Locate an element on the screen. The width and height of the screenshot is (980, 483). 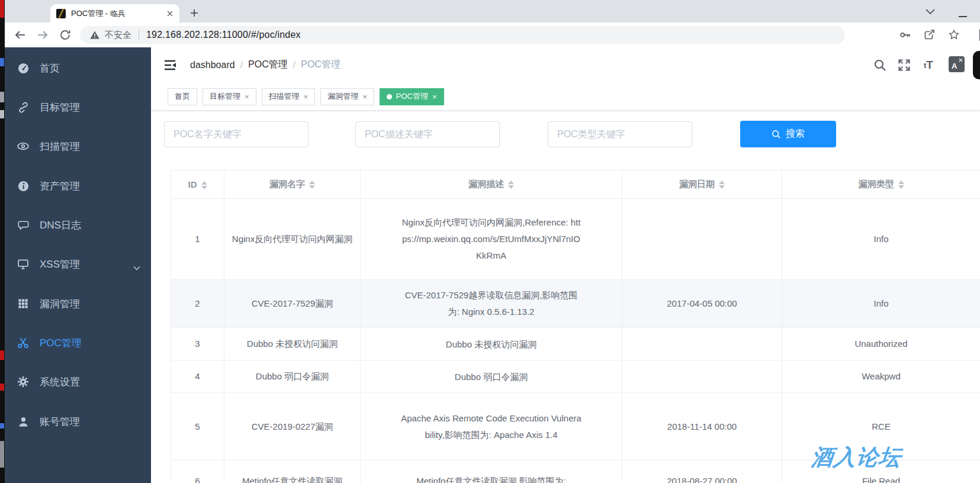
table-row: 1 Nginx反向代理可访问内网漏洞 Nginx反向代理可访问内网漏洞,Refe… is located at coordinates (576, 239).